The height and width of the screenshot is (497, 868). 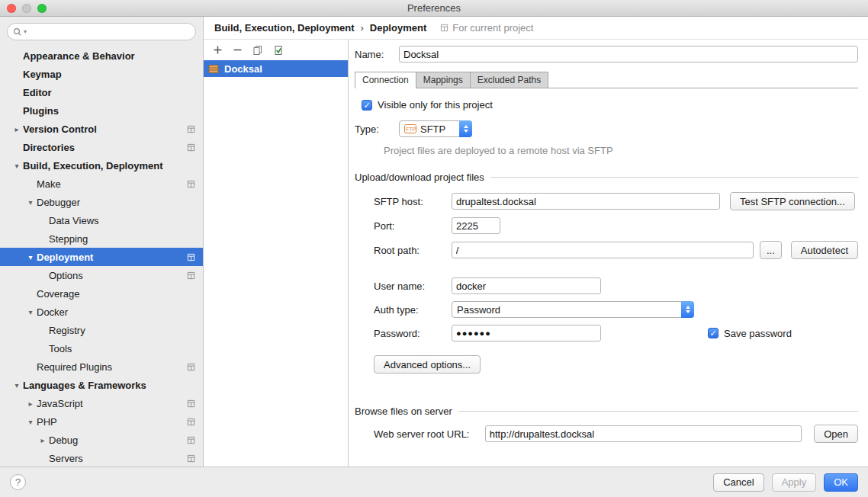 I want to click on sidebar-item-coverage: Coverage, so click(x=101, y=293).